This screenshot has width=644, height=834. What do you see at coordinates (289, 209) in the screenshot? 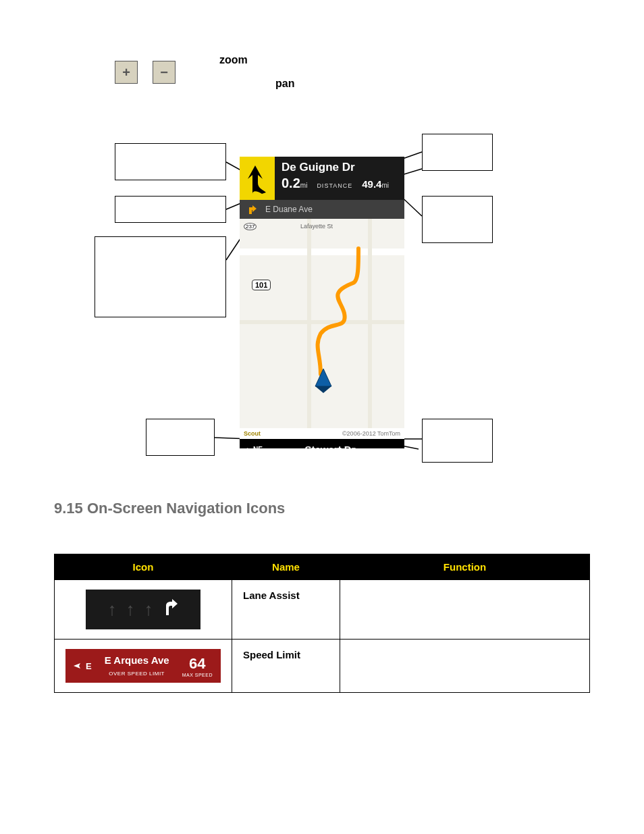
I see `next-street: E Duane Ave` at bounding box center [289, 209].